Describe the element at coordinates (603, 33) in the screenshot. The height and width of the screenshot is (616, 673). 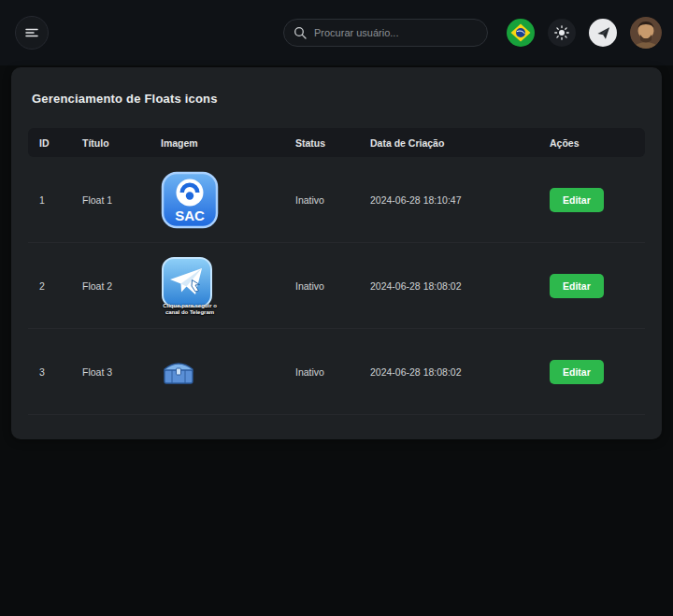
I see `telegram-button` at that location.